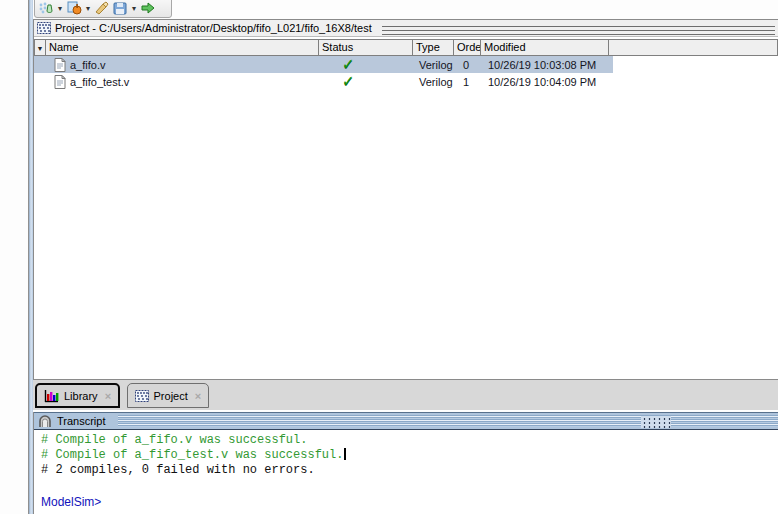 The image size is (778, 514). Describe the element at coordinates (694, 48) in the screenshot. I see `column-header-filler` at that location.